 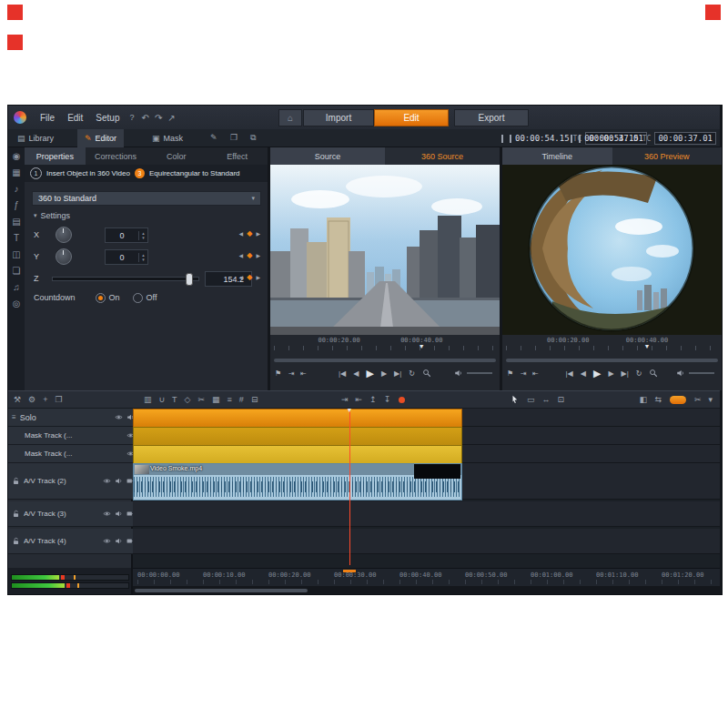 What do you see at coordinates (17, 399) in the screenshot?
I see `toolbox-icon: ⚒` at bounding box center [17, 399].